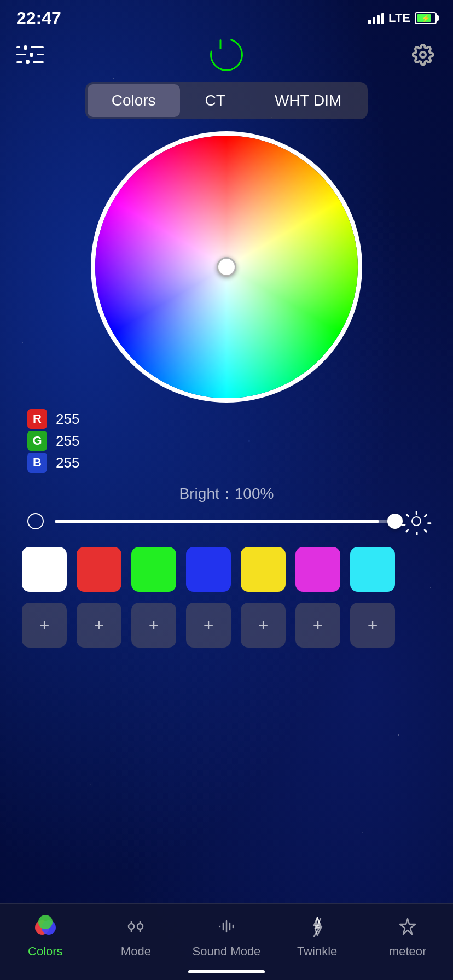  Describe the element at coordinates (154, 569) in the screenshot. I see `swatch-green` at that location.